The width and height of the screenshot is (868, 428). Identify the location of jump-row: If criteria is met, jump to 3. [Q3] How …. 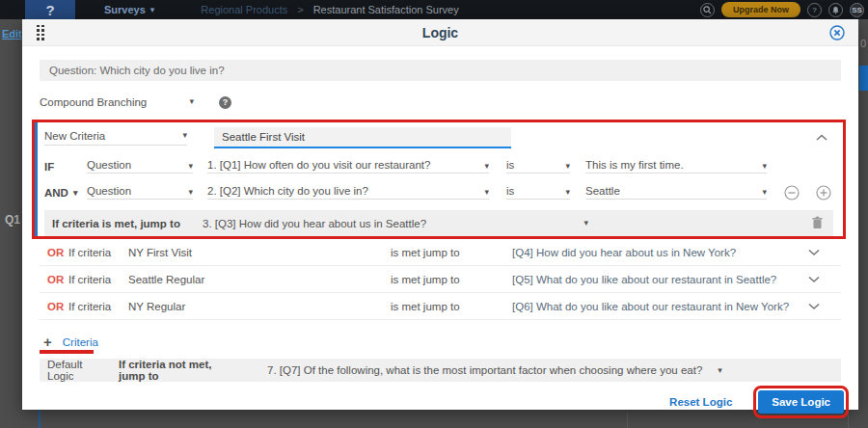
(439, 224).